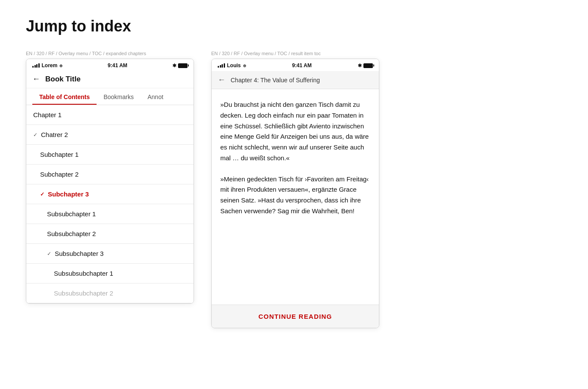  I want to click on right-breadcrumb: EN / 320 / RF / Overlay menu / TOC / res…, so click(266, 53).